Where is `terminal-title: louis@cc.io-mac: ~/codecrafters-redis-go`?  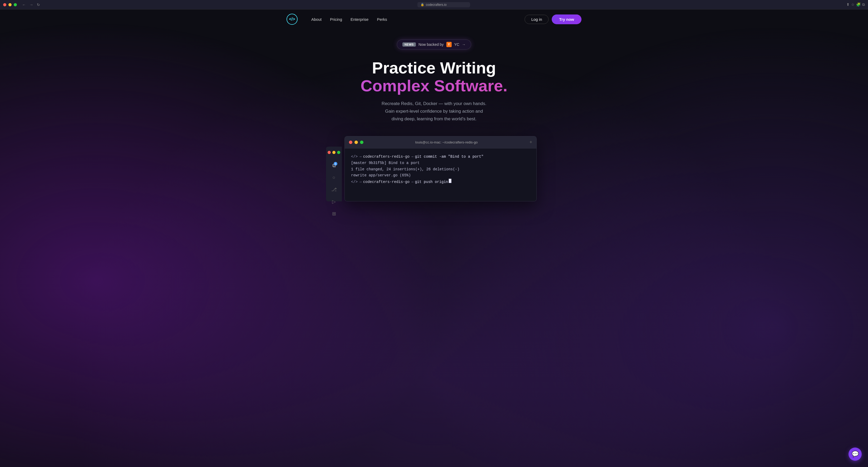
terminal-title: louis@cc.io-mac: ~/codecrafters-redis-go is located at coordinates (446, 142).